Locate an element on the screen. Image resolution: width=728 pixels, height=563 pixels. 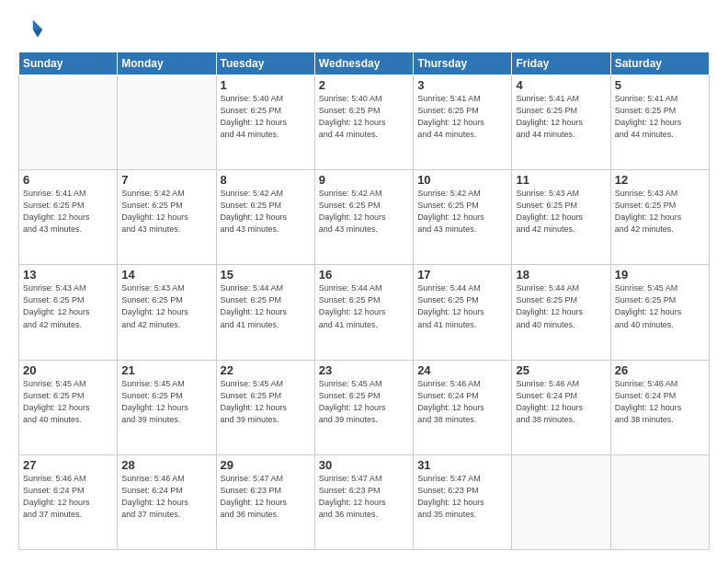
day-header-tuesday: Tuesday is located at coordinates (265, 64).